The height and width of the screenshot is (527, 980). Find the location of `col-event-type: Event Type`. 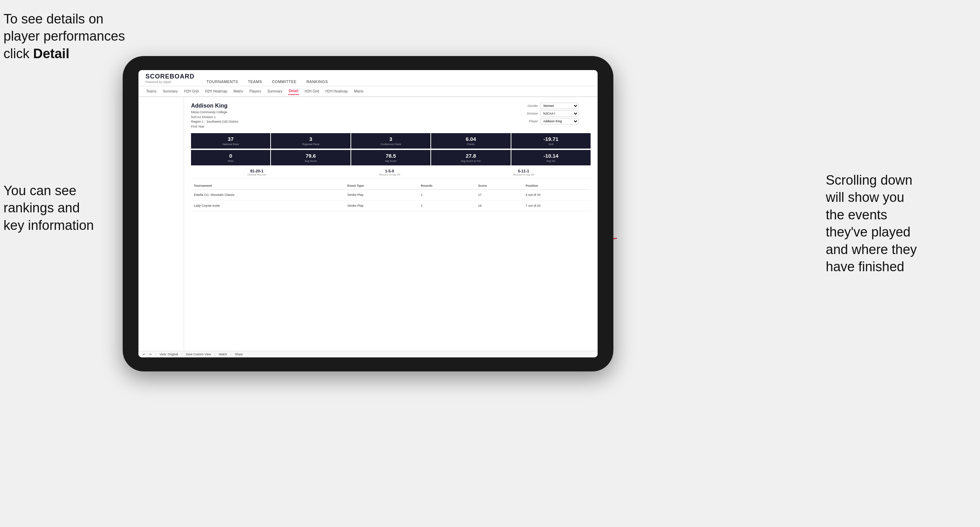

col-event-type: Event Type is located at coordinates (381, 186).